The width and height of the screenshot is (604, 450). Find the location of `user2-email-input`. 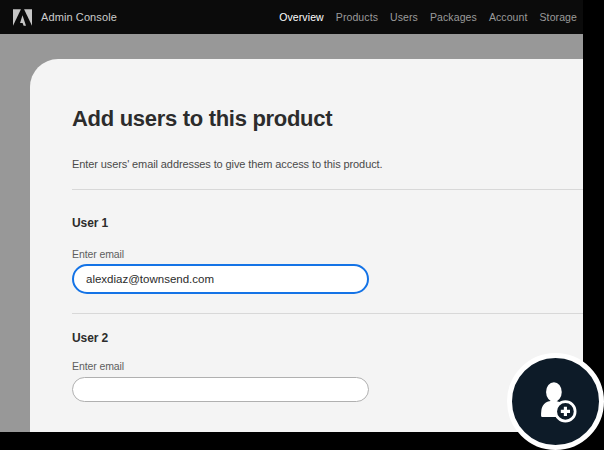

user2-email-input is located at coordinates (220, 390).